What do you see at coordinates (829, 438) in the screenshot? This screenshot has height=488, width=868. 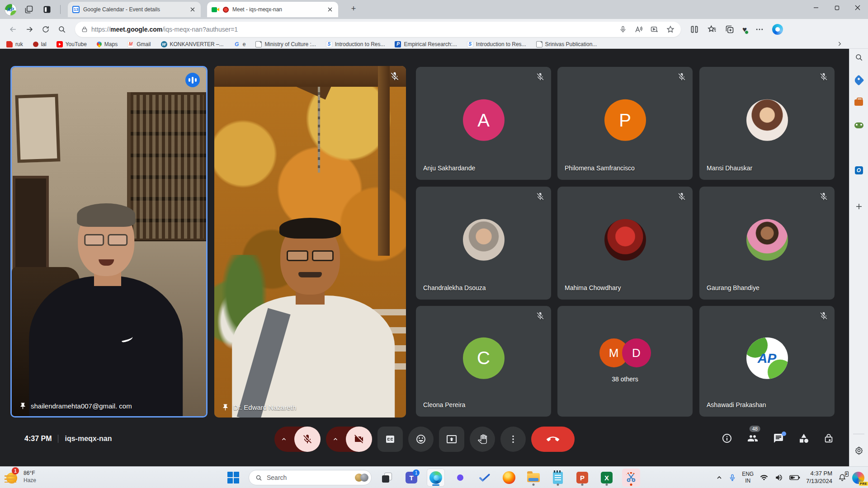 I see `host-controls-button` at bounding box center [829, 438].